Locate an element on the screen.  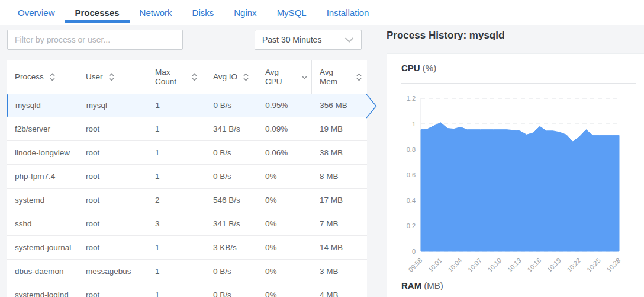
svg-text: 10:22 is located at coordinates (574, 265).